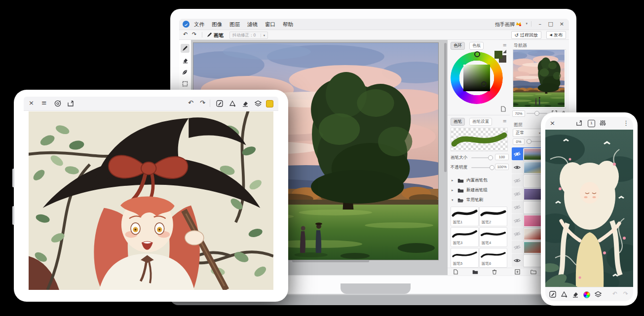  What do you see at coordinates (589, 209) in the screenshot?
I see `phone-canvas` at bounding box center [589, 209].